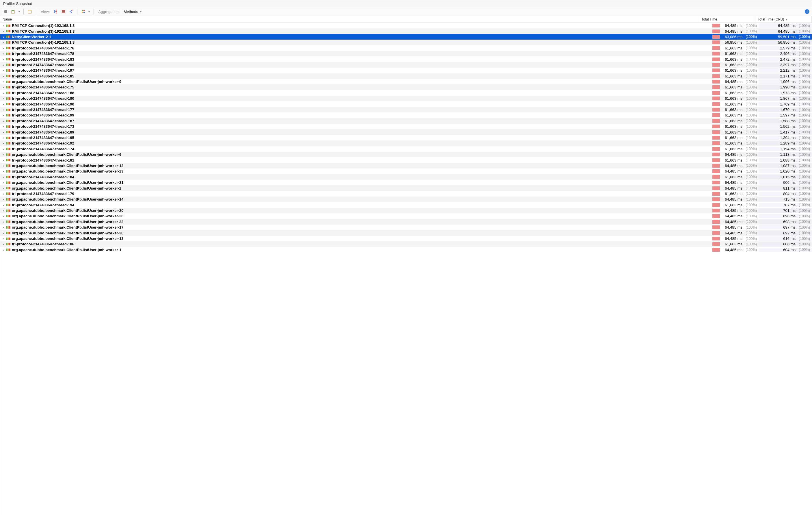  What do you see at coordinates (406, 194) in the screenshot?
I see `table-row: ▸tri-protocol-2147483647-thread-17961,66…` at bounding box center [406, 194].